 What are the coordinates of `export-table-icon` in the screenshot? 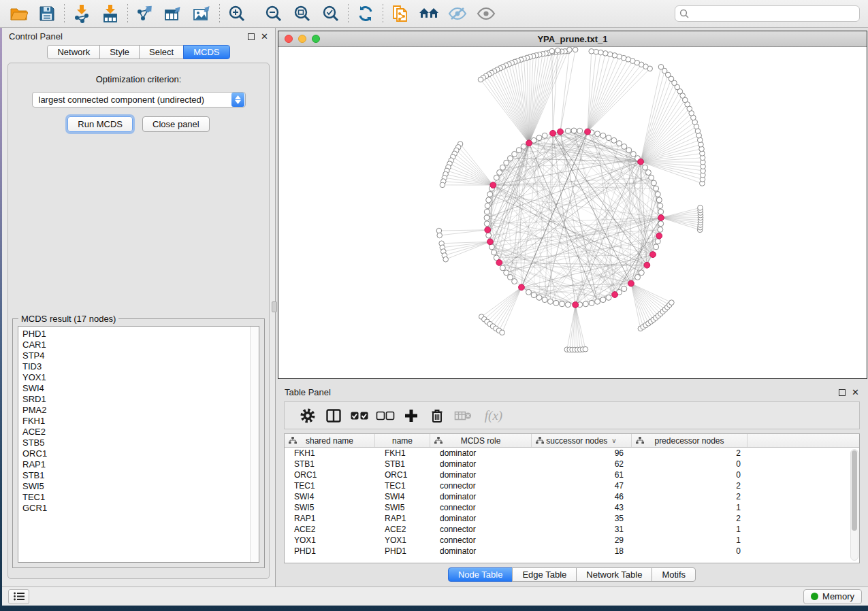 It's located at (174, 14).